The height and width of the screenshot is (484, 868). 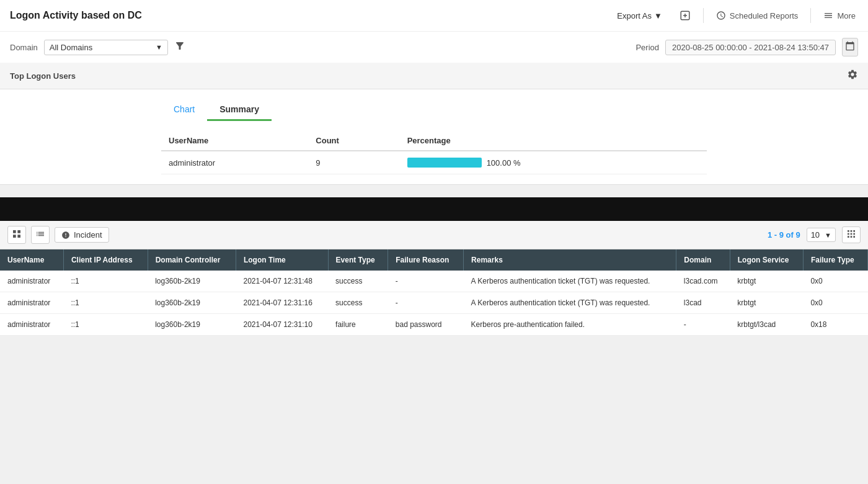 What do you see at coordinates (434, 153) in the screenshot?
I see `summary-table: UserName Count Percentage administrator …` at bounding box center [434, 153].